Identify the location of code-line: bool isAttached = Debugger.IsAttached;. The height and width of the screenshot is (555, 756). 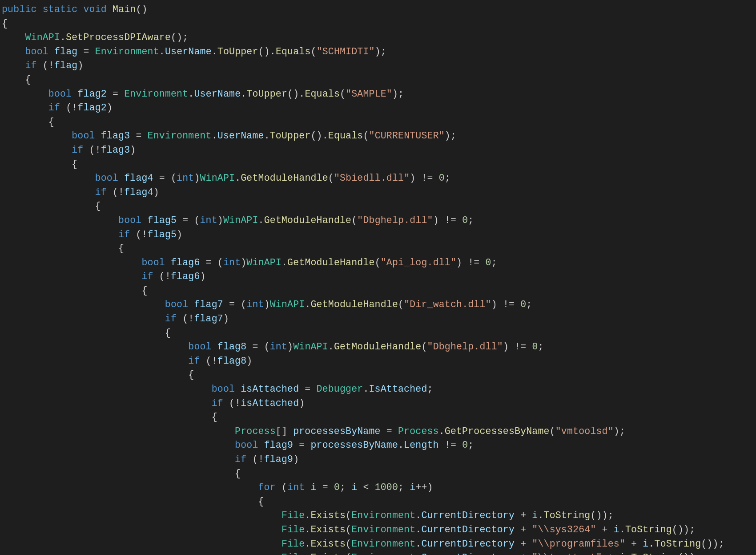
(217, 389).